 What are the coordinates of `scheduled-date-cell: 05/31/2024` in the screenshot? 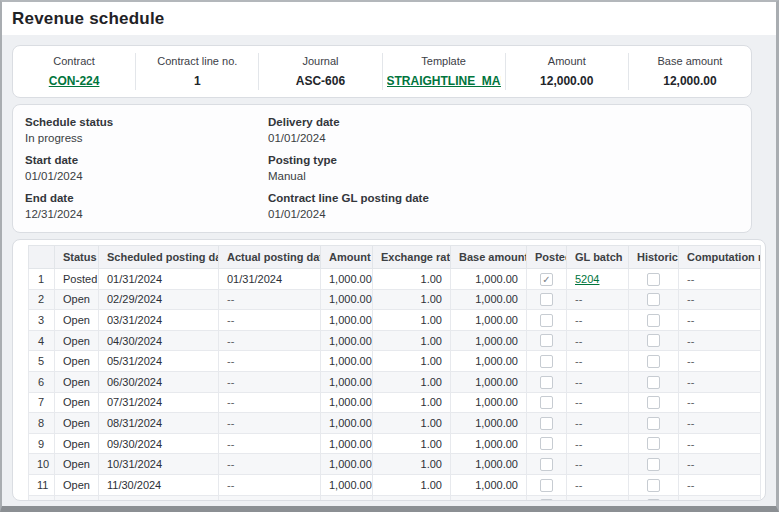 It's located at (159, 362).